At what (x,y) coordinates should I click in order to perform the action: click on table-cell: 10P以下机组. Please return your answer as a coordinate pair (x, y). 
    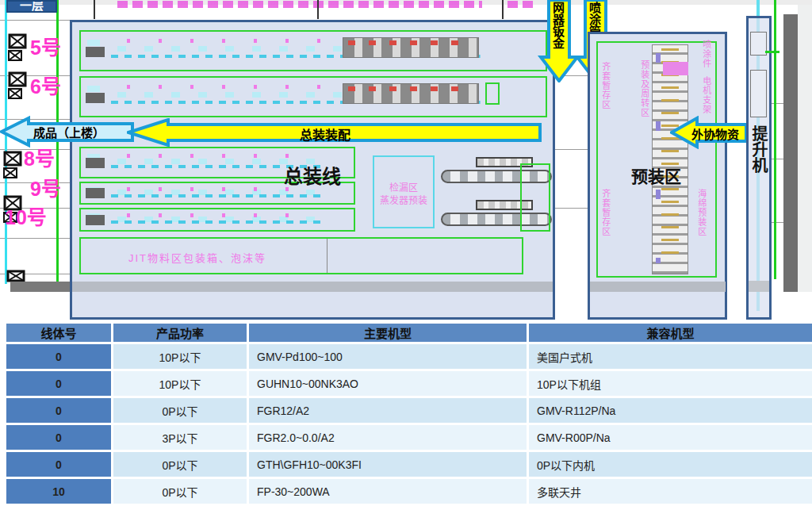
    Looking at the image, I should click on (671, 384).